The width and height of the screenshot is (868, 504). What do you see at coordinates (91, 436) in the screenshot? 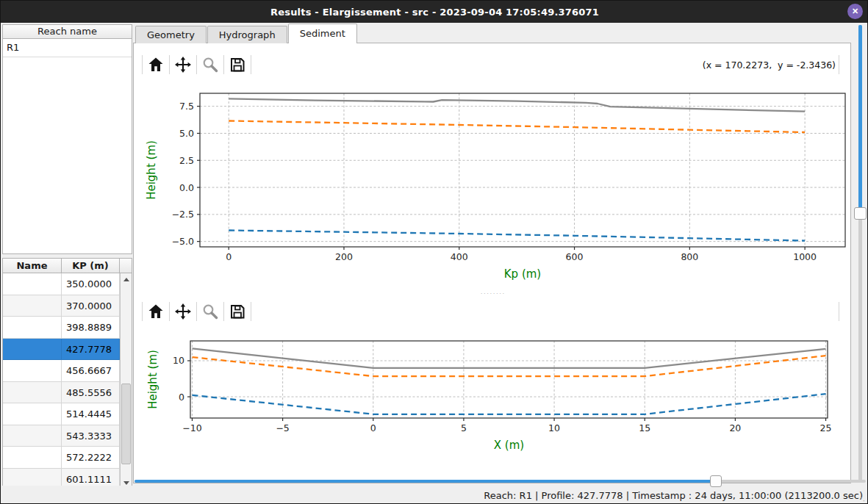
I see `cell-kp: 543.3333` at bounding box center [91, 436].